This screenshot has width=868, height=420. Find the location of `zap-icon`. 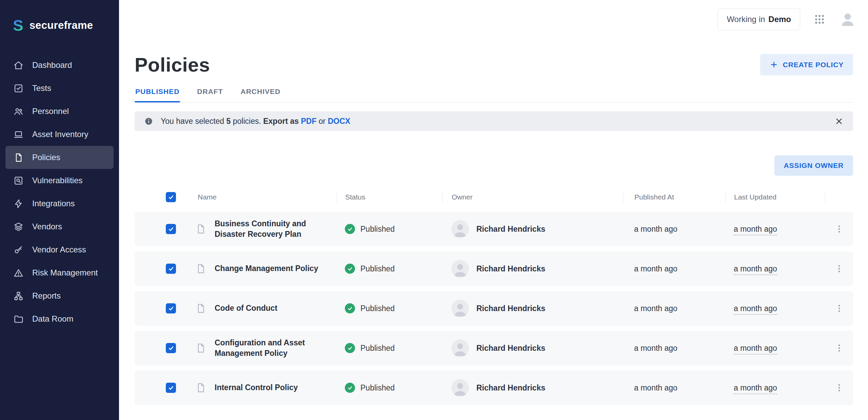

zap-icon is located at coordinates (18, 204).